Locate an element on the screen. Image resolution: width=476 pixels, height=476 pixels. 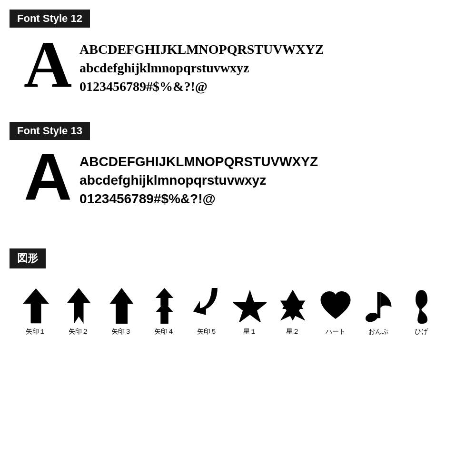
shape-yajirushi4: 矢印４ is located at coordinates (164, 311).